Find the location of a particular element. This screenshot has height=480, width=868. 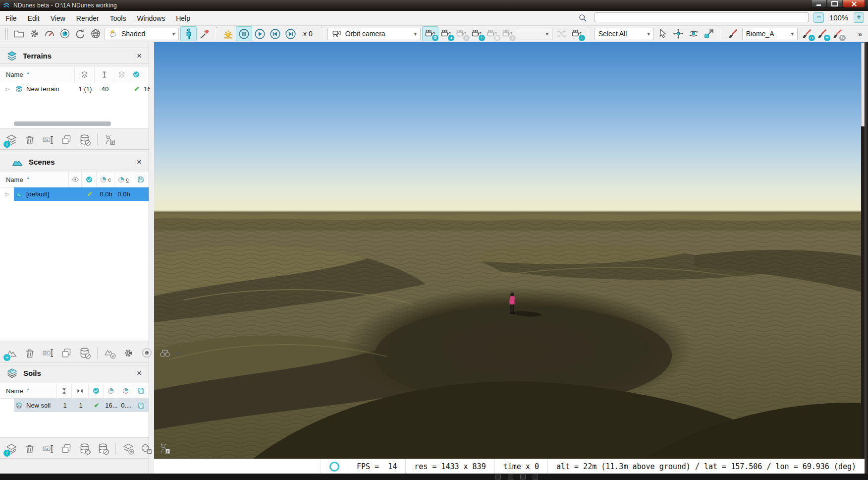

performance-button is located at coordinates (50, 34).